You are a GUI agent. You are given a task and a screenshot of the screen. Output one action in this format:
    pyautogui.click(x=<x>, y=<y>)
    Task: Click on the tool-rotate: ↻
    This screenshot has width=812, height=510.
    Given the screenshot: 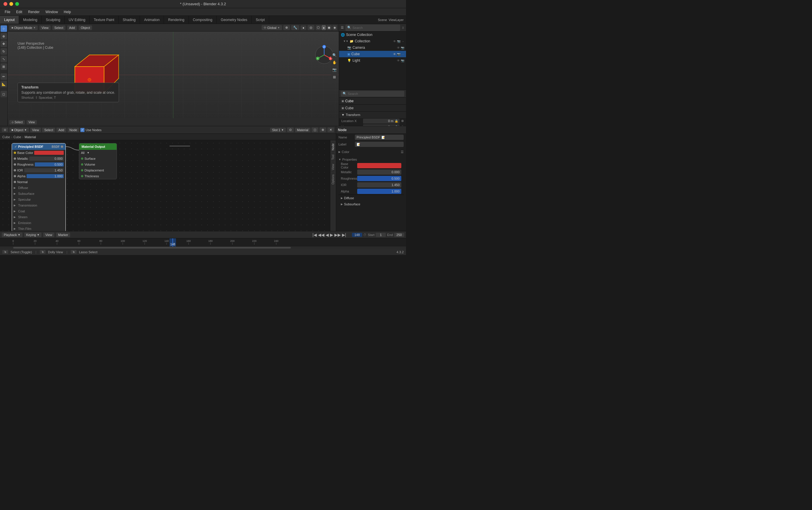 What is the action you would take?
    pyautogui.click(x=4, y=51)
    